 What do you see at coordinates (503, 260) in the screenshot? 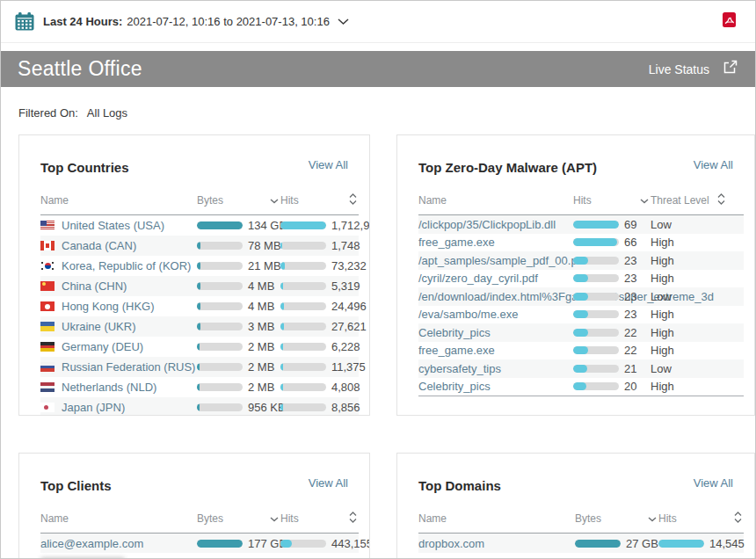
I see `name-link: /apt_samples/sample_pdf_00.pdf` at bounding box center [503, 260].